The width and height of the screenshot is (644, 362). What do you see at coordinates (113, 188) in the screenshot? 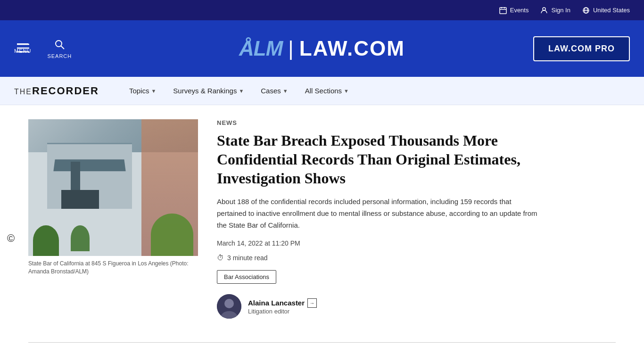
I see `article-image` at bounding box center [113, 188].